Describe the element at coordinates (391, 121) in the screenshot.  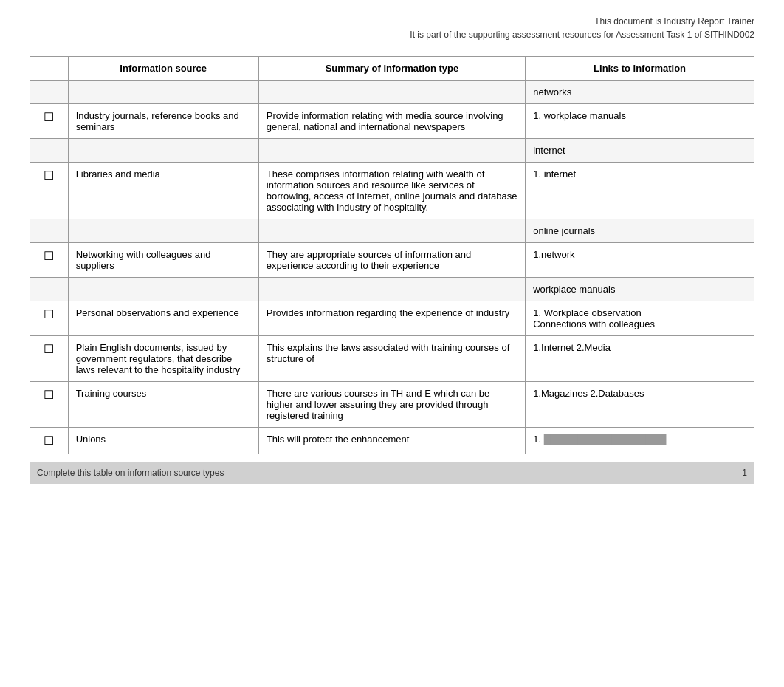
I see `summary-cell: Provide information relating with media …` at that location.